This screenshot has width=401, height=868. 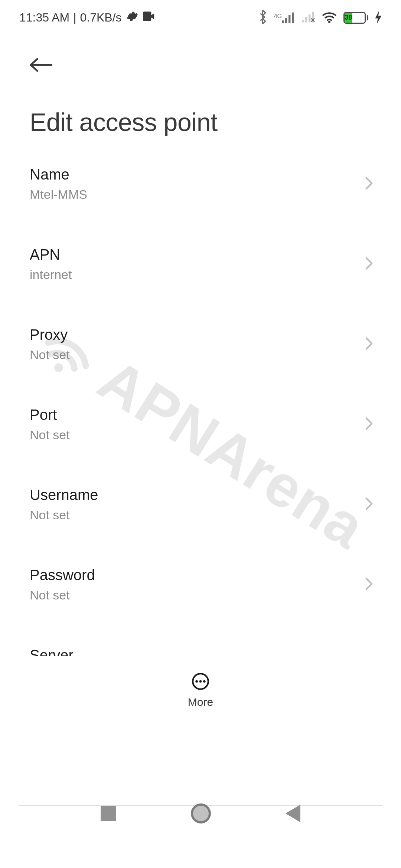 What do you see at coordinates (149, 18) in the screenshot?
I see `camera-icon` at bounding box center [149, 18].